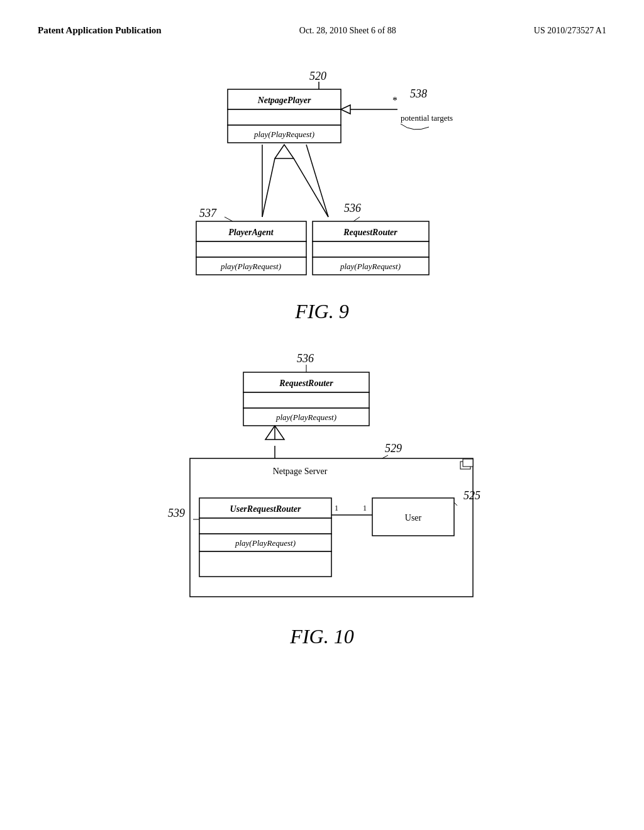 The width and height of the screenshot is (644, 830). I want to click on netpageserver-label: Netpage Server, so click(301, 472).